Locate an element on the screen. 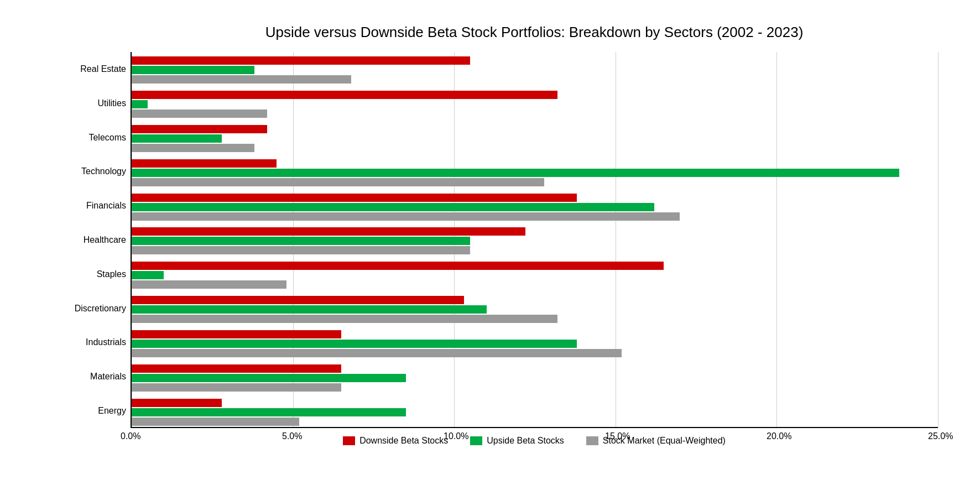 The width and height of the screenshot is (980, 490). sector-label: Real Estate is located at coordinates (75, 69).